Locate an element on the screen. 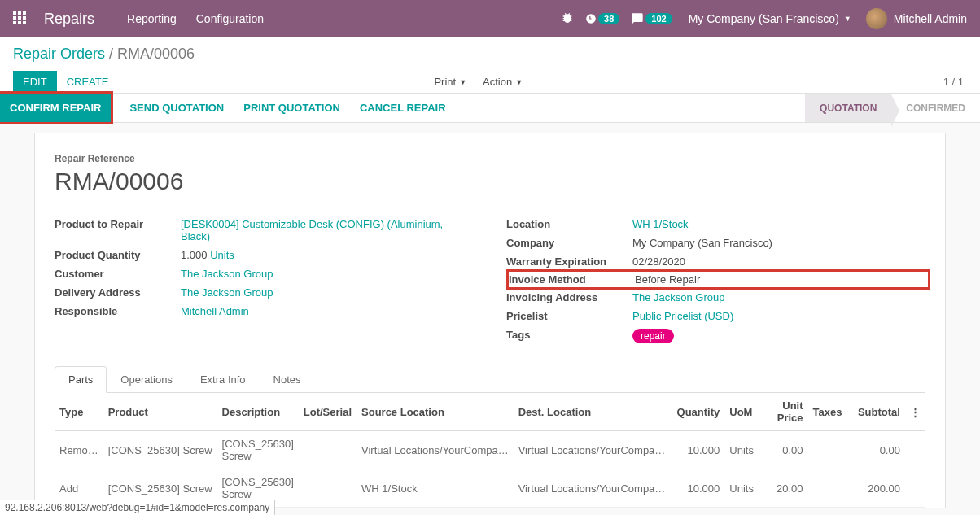 This screenshot has height=515, width=980. messaging-icon: 102 is located at coordinates (651, 19).